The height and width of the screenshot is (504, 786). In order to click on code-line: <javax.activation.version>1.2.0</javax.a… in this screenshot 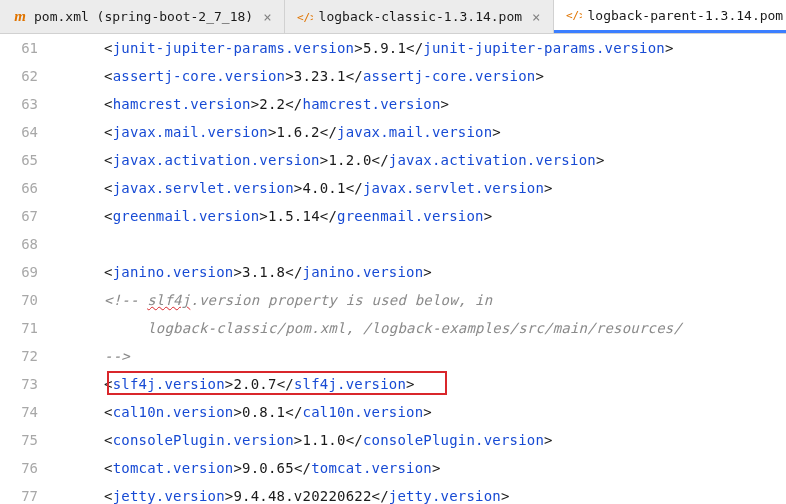, I will do `click(445, 160)`.